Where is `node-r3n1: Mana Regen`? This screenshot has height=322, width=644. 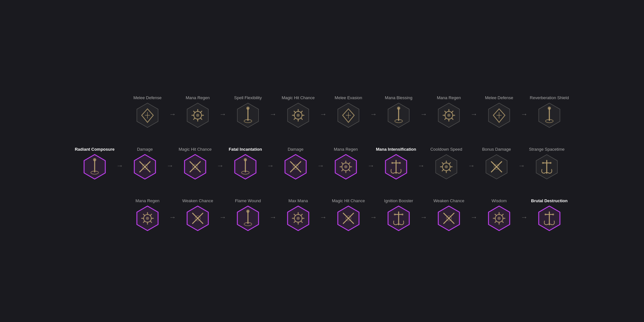
node-r3n1: Mana Regen is located at coordinates (147, 213).